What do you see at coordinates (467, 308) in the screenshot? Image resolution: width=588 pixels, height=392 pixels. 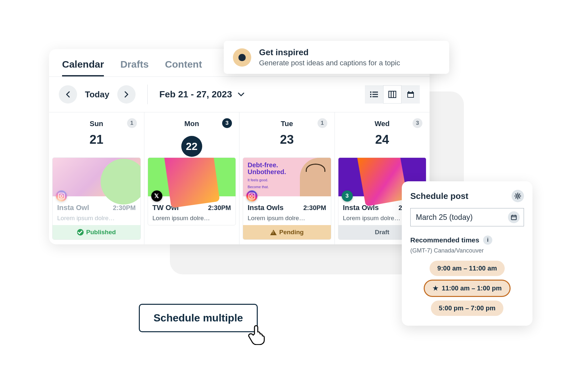 I see `time-slot: 5:00 pm – 7:00 pm` at bounding box center [467, 308].